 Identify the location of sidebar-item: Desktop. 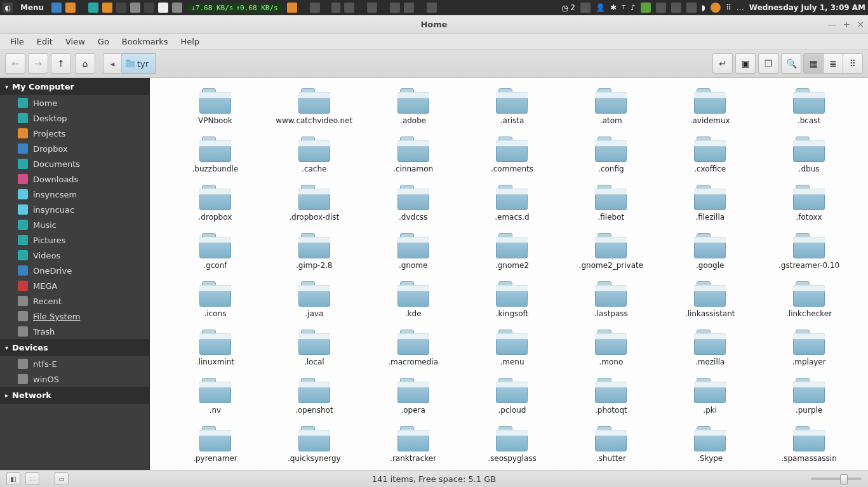
(75, 118).